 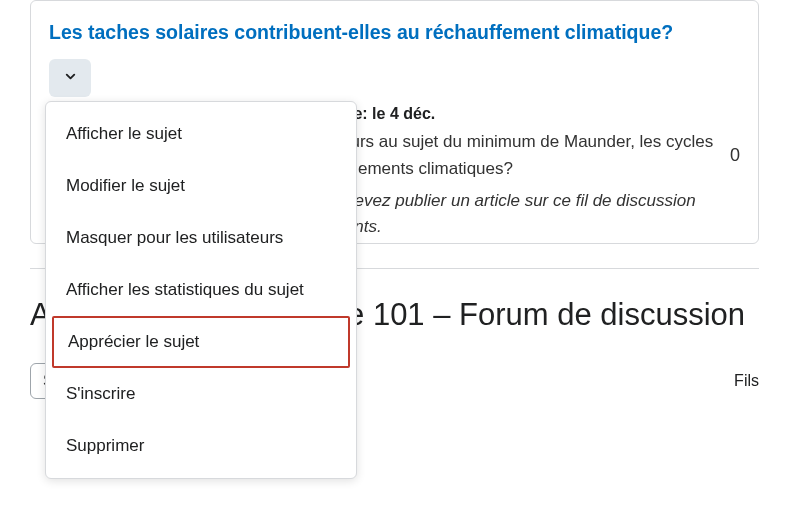 What do you see at coordinates (201, 186) in the screenshot?
I see `menu-item-edit-topic: Modifier le sujet` at bounding box center [201, 186].